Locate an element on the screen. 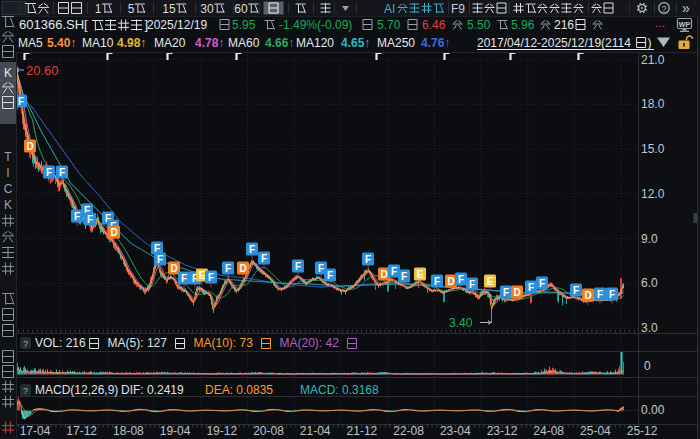 The height and width of the screenshot is (439, 700). svg-text: MA60 is located at coordinates (244, 43).